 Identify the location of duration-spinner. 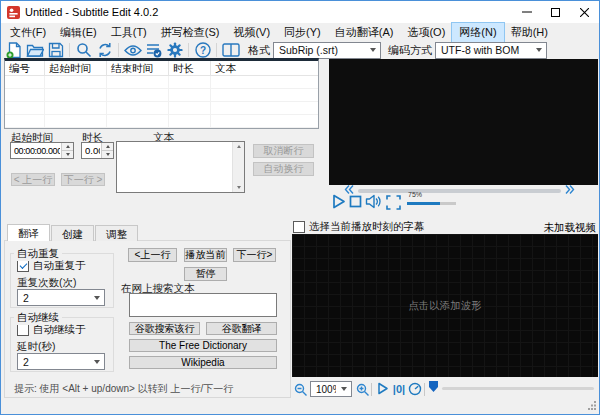
(98, 150).